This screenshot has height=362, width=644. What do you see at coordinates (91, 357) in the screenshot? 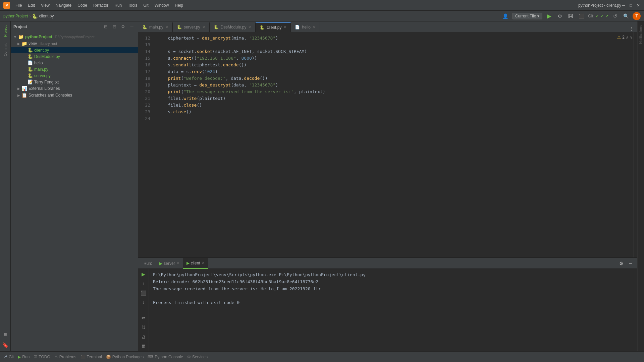
I see `terminal-tab: ⬛ Terminal` at bounding box center [91, 357].